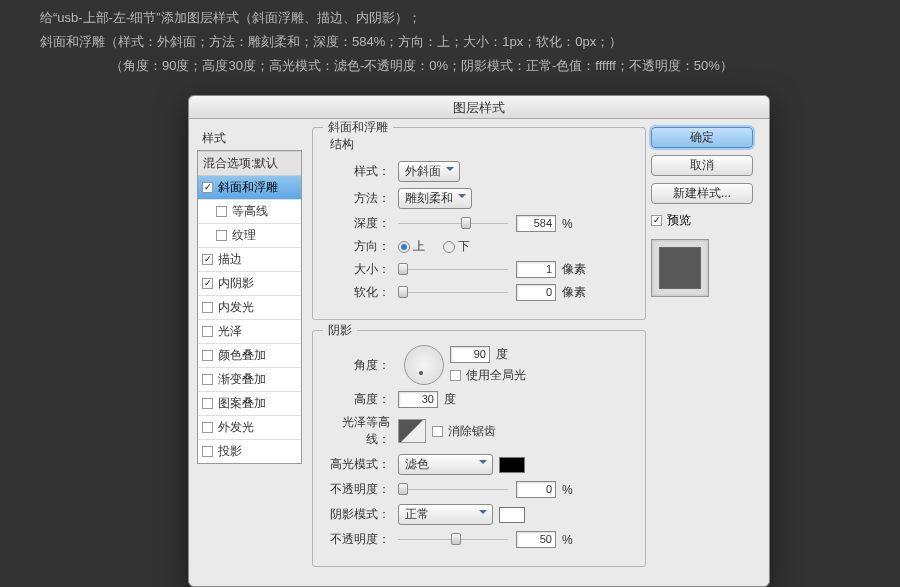  Describe the element at coordinates (536, 270) in the screenshot. I see `size-input: 1` at that location.